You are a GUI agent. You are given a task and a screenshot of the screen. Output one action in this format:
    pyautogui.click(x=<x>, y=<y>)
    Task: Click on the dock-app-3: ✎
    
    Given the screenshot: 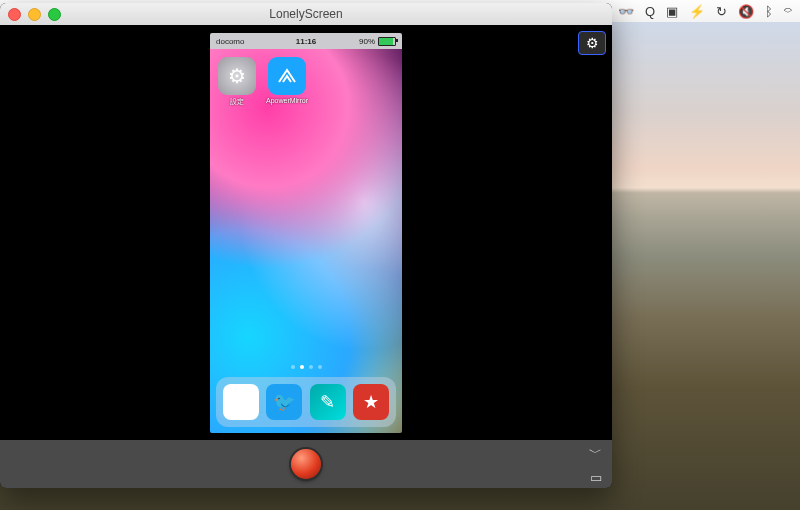 What is the action you would take?
    pyautogui.click(x=328, y=402)
    